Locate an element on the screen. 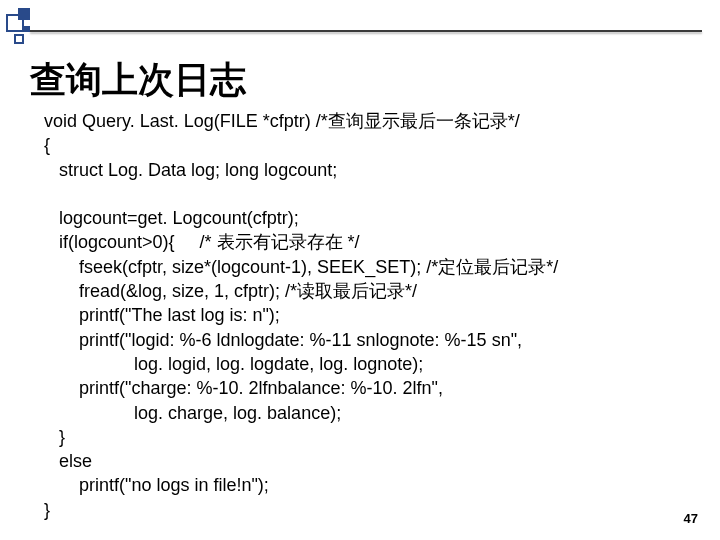 The image size is (720, 540). slide-title: 查询上次日志 is located at coordinates (363, 80).